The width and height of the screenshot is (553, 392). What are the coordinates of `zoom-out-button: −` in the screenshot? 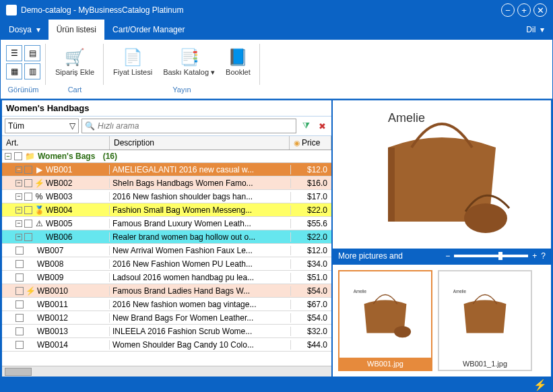 It's located at (447, 256).